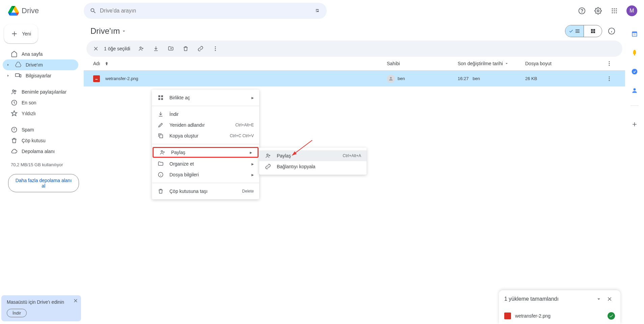  Describe the element at coordinates (44, 183) in the screenshot. I see `buy-storage-button: Daha fazla depolama alanı al` at that location.